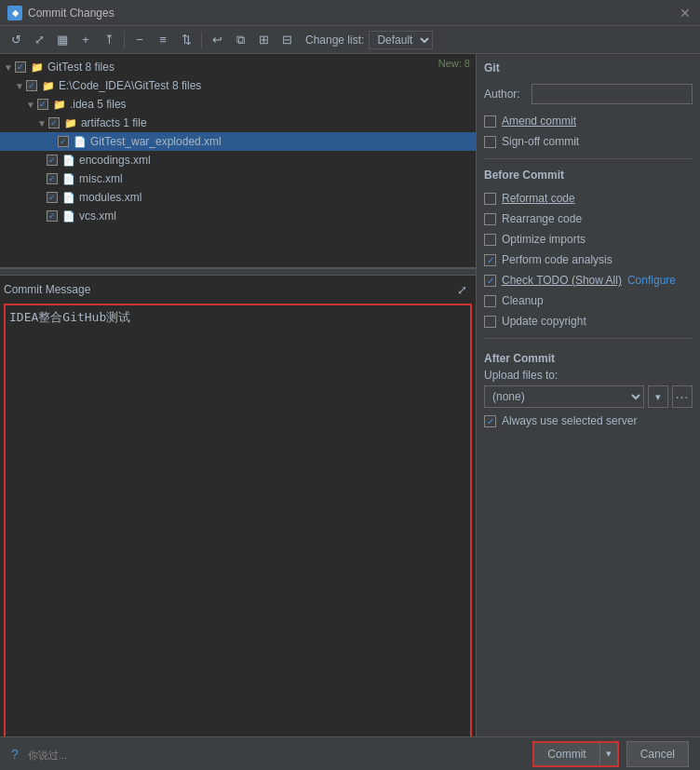  I want to click on signoff-checkbox, so click(490, 142).